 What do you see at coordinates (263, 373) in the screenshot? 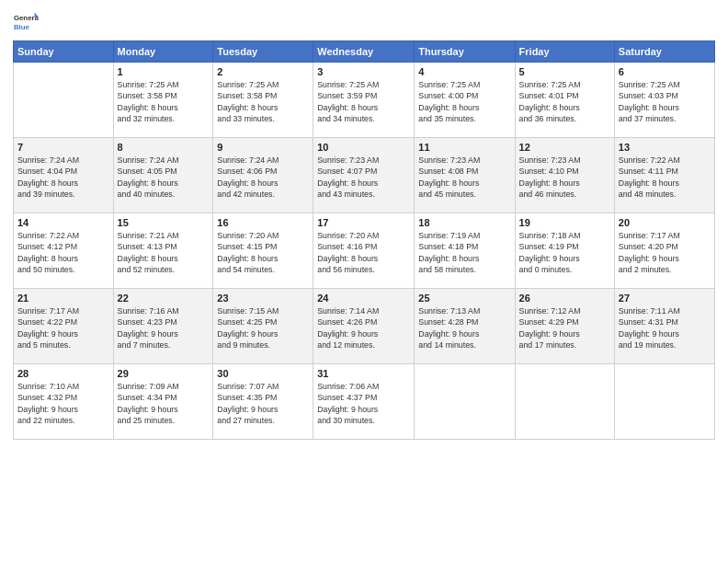
I see `day-number: 30` at bounding box center [263, 373].